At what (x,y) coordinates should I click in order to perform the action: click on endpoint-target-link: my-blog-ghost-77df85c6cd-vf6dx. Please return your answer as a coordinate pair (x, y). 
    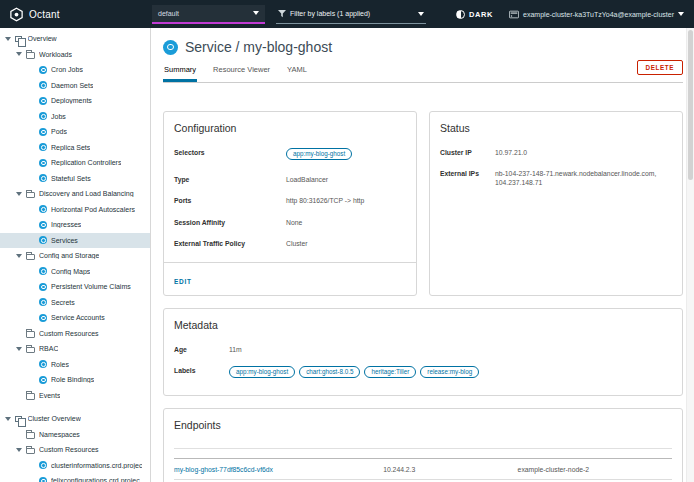
    Looking at the image, I should click on (224, 470).